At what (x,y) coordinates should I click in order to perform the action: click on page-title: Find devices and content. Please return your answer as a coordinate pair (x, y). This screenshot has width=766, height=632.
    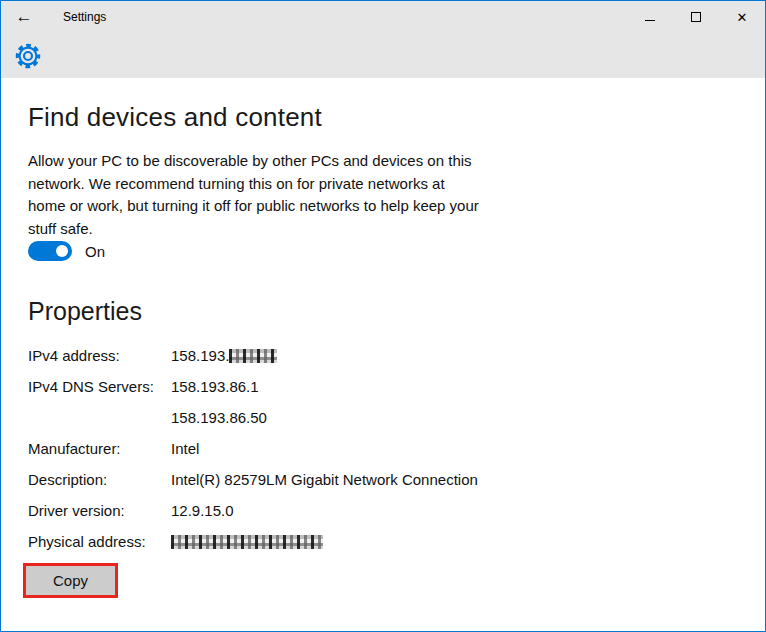
    Looking at the image, I should click on (175, 118).